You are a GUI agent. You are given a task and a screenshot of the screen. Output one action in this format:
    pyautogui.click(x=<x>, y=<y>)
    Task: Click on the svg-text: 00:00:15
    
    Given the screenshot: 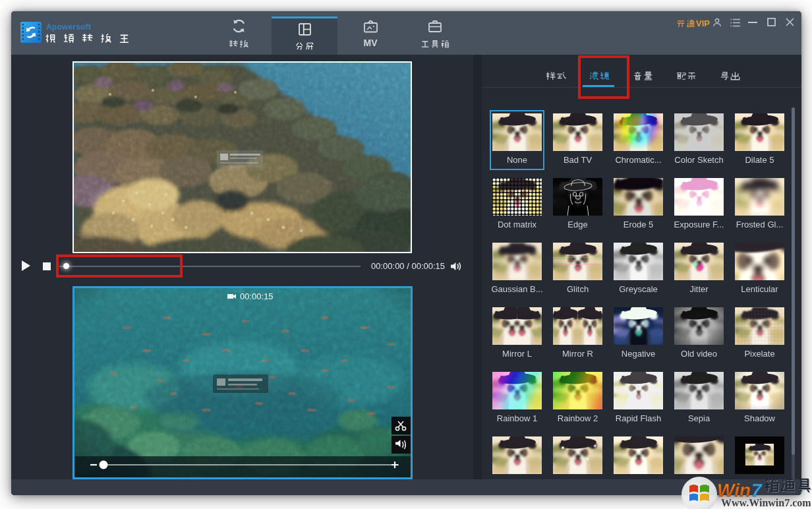 What is the action you would take?
    pyautogui.click(x=257, y=297)
    